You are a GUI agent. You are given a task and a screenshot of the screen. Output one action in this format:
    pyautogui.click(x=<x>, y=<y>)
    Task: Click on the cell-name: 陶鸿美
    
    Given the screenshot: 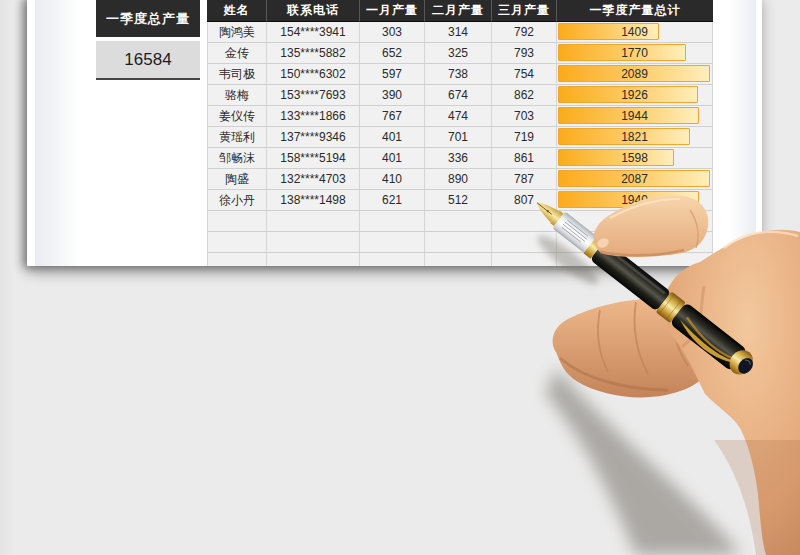 What is the action you would take?
    pyautogui.click(x=237, y=32)
    